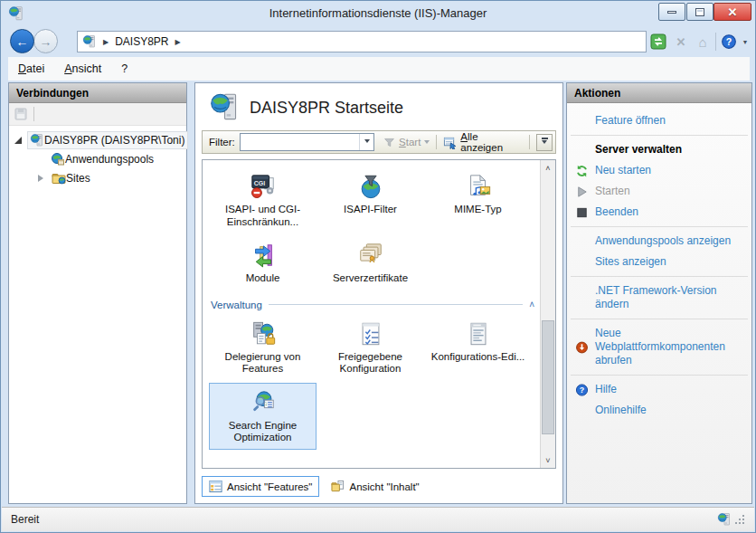 Image resolution: width=756 pixels, height=533 pixels. I want to click on scrollbar-thumb, so click(548, 377).